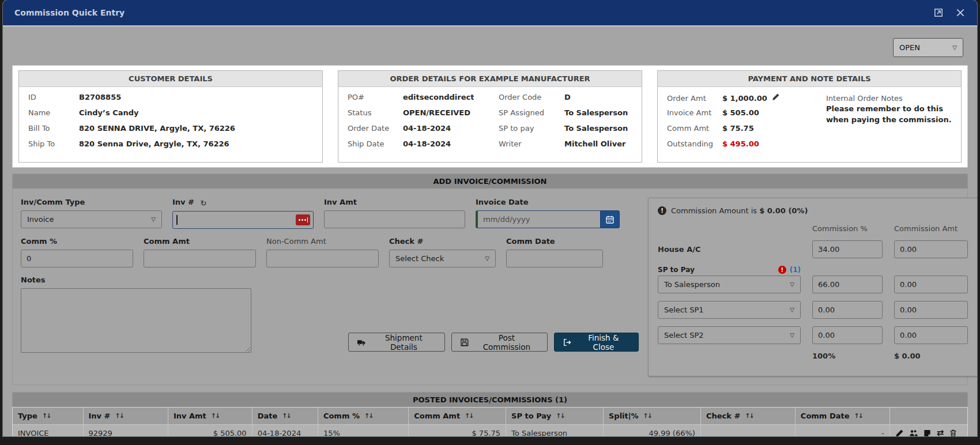 This screenshot has width=980, height=445. Describe the element at coordinates (610, 219) in the screenshot. I see `calendar-icon` at that location.